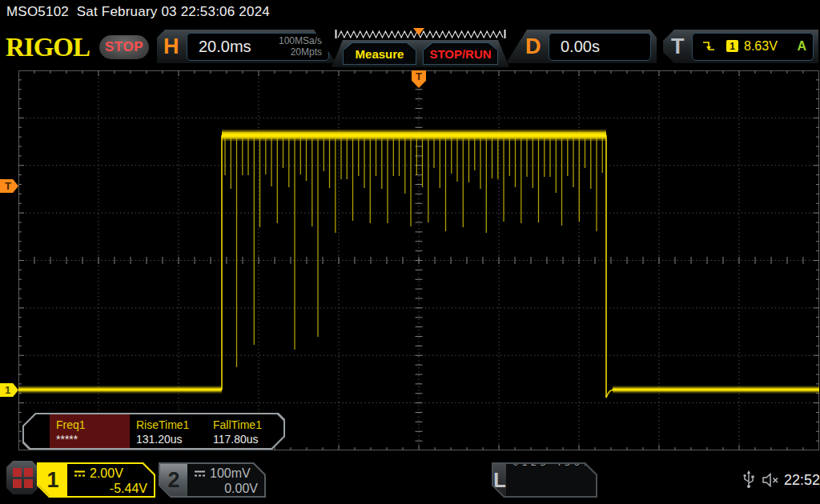 Image resolution: width=820 pixels, height=504 pixels. I want to click on status-bar: MSO5102 Sat February 03 22:53:06 2024, so click(138, 12).